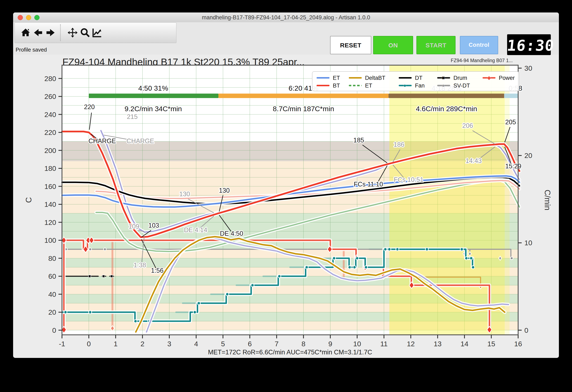 This screenshot has width=572, height=392. Describe the element at coordinates (52, 276) in the screenshot. I see `svg-text: 60` at that location.